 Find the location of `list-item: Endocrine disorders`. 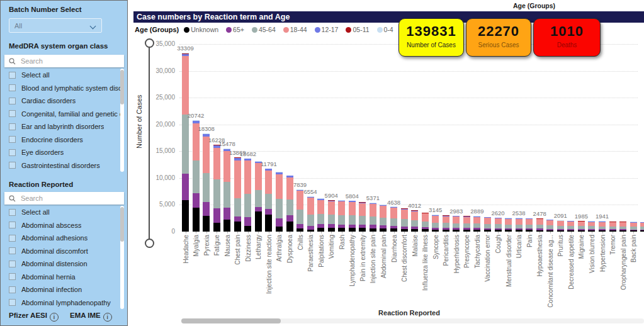

list-item: Endocrine disorders is located at coordinates (64, 140).